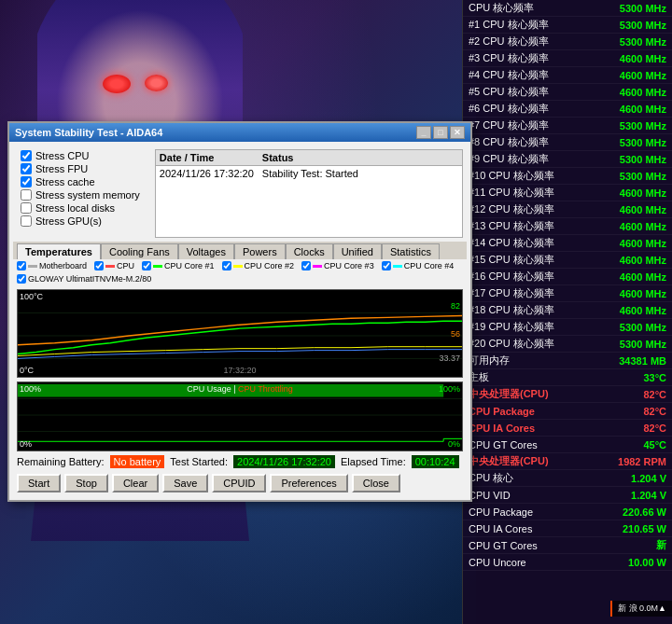 This screenshot has width=672, height=624. What do you see at coordinates (21, 279) in the screenshot?
I see `legend-checkbox-gloway` at bounding box center [21, 279].